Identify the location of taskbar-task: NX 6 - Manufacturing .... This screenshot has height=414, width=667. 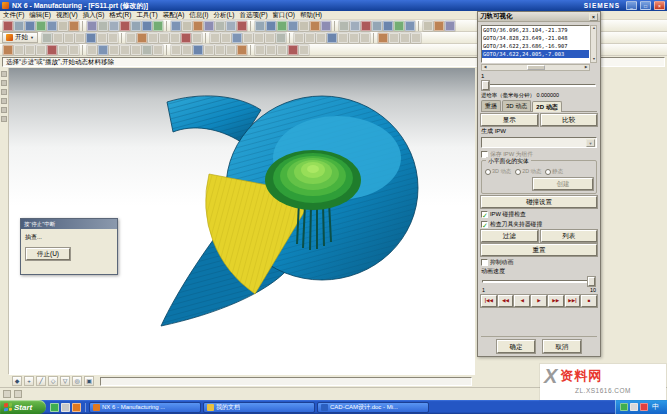
(145, 408).